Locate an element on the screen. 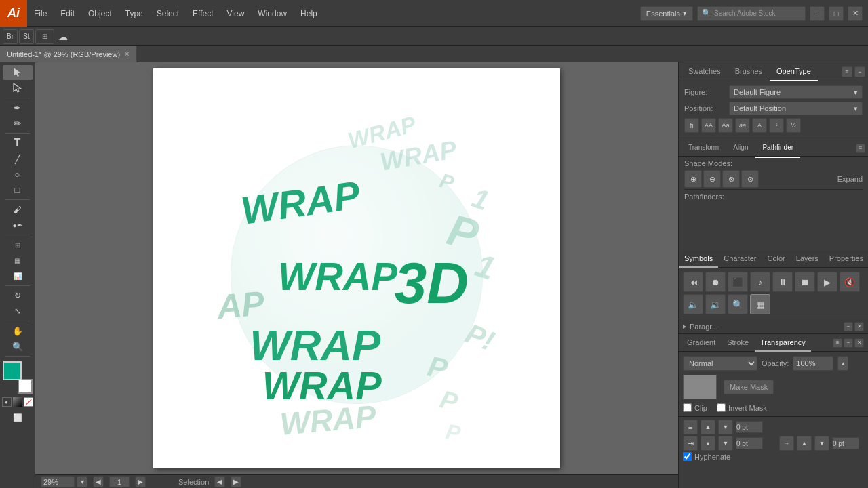  sym-record-btn: ⏺ is located at coordinates (715, 282).